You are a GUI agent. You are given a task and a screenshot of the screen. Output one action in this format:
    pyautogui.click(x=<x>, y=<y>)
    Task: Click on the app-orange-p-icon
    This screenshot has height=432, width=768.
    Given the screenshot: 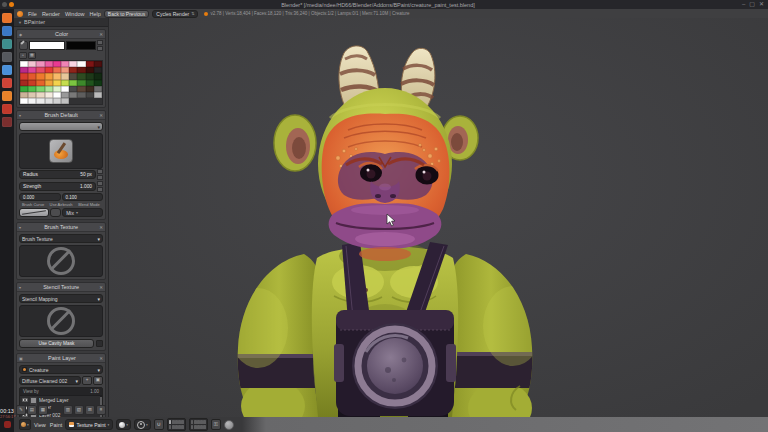 What is the action you would take?
    pyautogui.click(x=7, y=96)
    